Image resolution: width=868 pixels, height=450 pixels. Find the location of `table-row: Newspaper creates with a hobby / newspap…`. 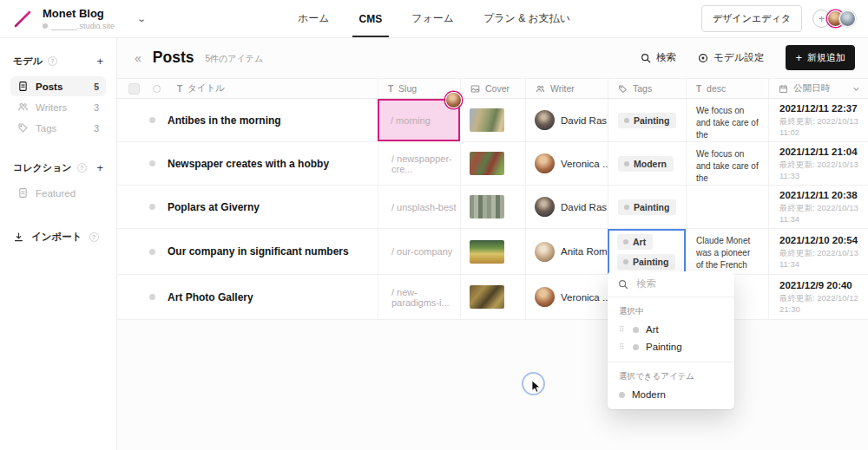

table-row: Newspaper creates with a hobby / newspap… is located at coordinates (493, 164).